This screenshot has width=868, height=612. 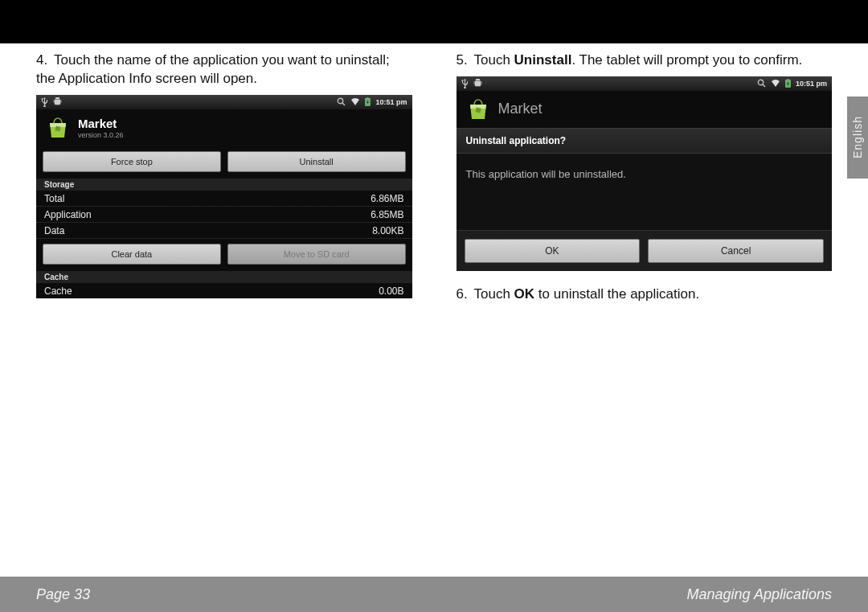 I want to click on uninstall-button: Uninstall, so click(x=317, y=162).